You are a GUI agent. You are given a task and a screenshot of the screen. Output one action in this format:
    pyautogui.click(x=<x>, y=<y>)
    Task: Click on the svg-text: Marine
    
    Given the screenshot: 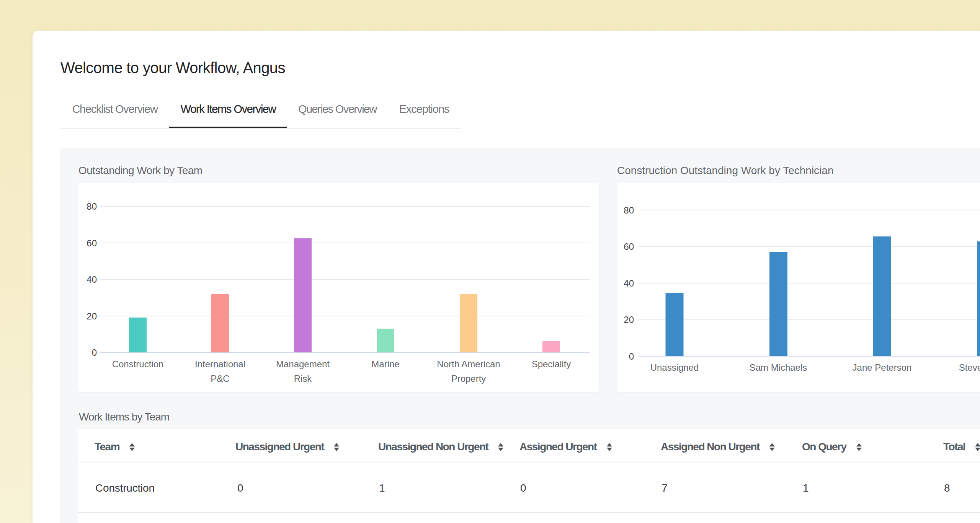 What is the action you would take?
    pyautogui.click(x=385, y=364)
    